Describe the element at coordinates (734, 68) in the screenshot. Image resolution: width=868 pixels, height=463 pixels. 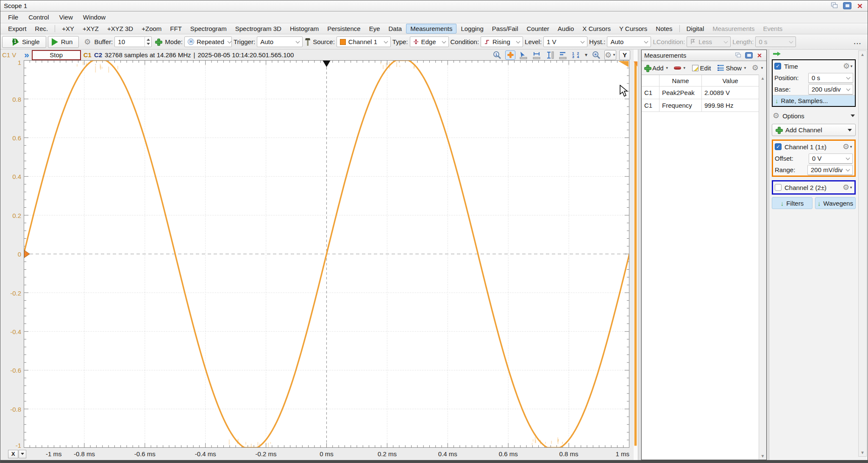
I see `show-label: Show` at that location.